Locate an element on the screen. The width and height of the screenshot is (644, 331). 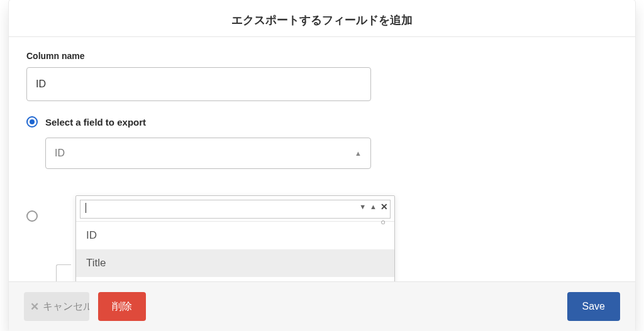
column-name-label: Column name is located at coordinates (322, 56).